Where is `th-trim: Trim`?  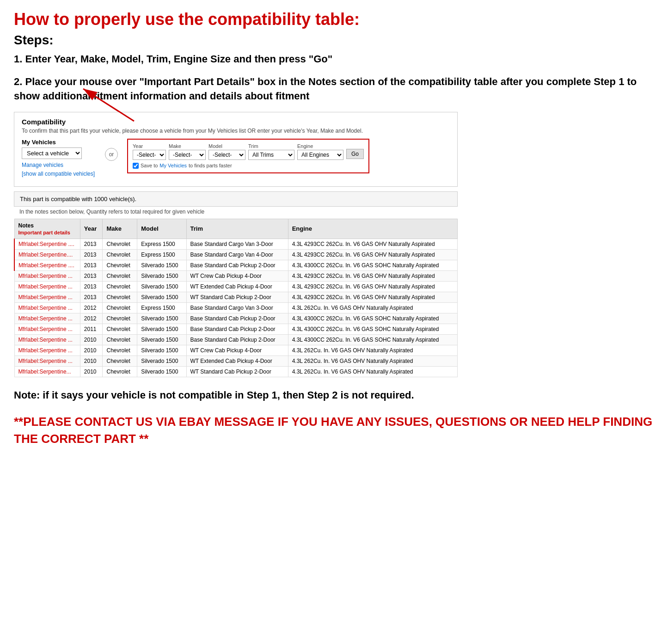 th-trim: Trim is located at coordinates (237, 228).